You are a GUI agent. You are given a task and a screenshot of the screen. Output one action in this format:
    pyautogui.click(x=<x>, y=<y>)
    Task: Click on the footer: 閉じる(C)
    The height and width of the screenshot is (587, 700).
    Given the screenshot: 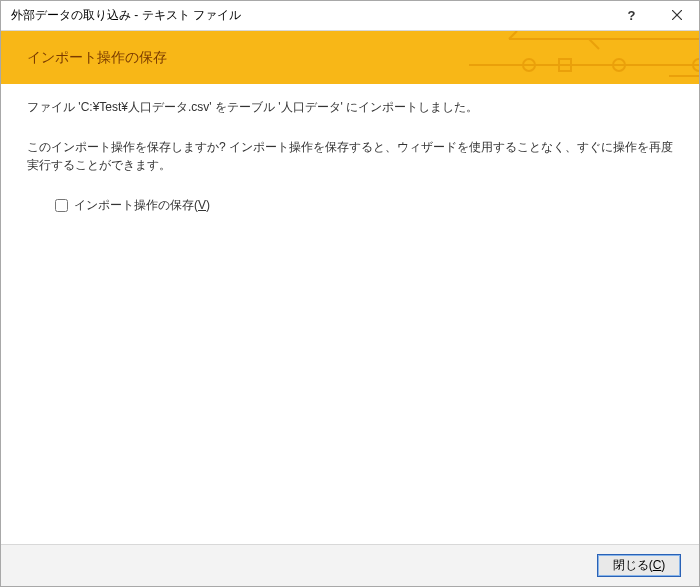 What is the action you would take?
    pyautogui.click(x=350, y=565)
    